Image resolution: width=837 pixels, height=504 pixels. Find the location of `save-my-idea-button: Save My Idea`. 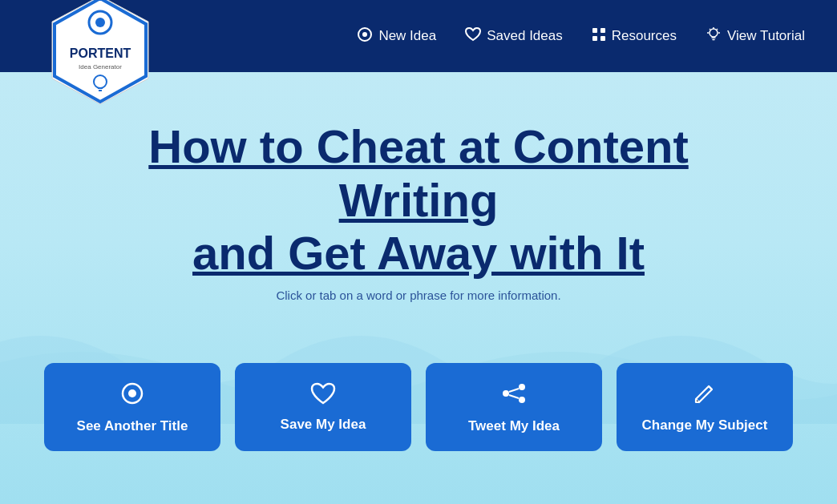

save-my-idea-button: Save My Idea is located at coordinates (323, 407).